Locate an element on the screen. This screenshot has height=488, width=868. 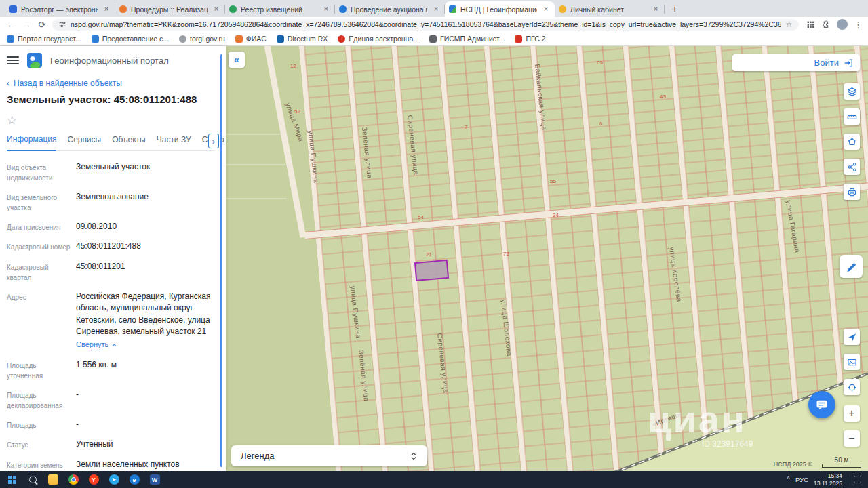
print-icon is located at coordinates (852, 192).